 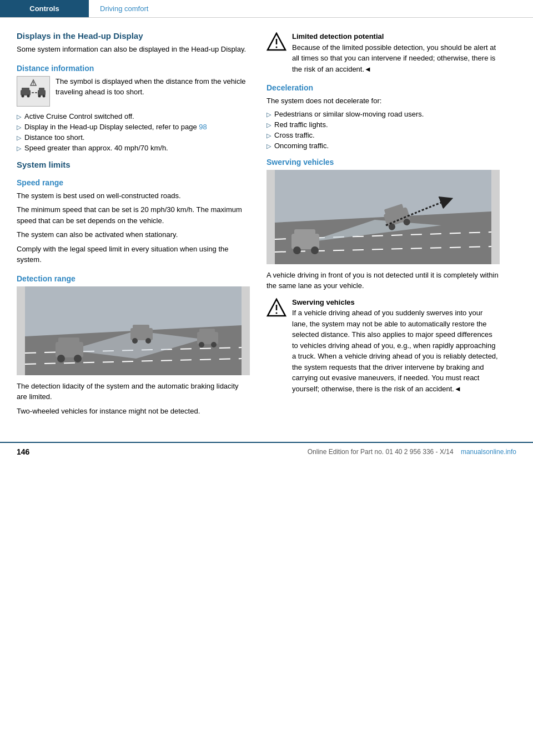 What do you see at coordinates (381, 452) in the screenshot?
I see `online-edition-text: Online Edition for Part no. 01 40 2 956 …` at bounding box center [381, 452].